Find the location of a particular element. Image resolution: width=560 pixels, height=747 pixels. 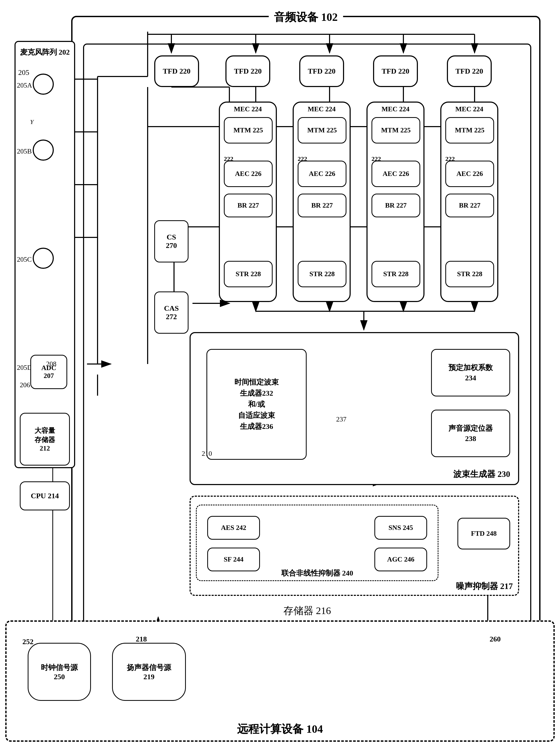

sound-locator-box: 声音源定位器 238 is located at coordinates (471, 434).